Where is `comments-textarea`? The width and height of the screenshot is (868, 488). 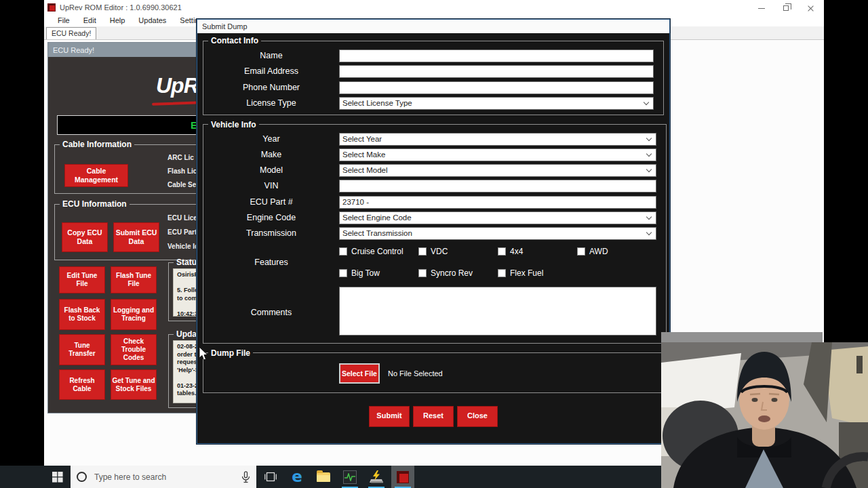 comments-textarea is located at coordinates (498, 311).